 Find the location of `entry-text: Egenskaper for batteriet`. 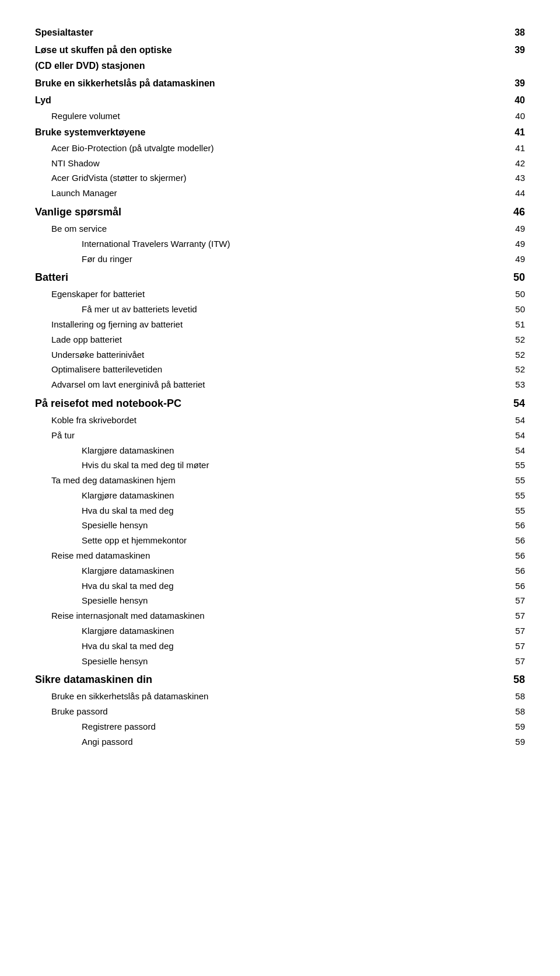

entry-text: Egenskaper for batteriet is located at coordinates (274, 294).